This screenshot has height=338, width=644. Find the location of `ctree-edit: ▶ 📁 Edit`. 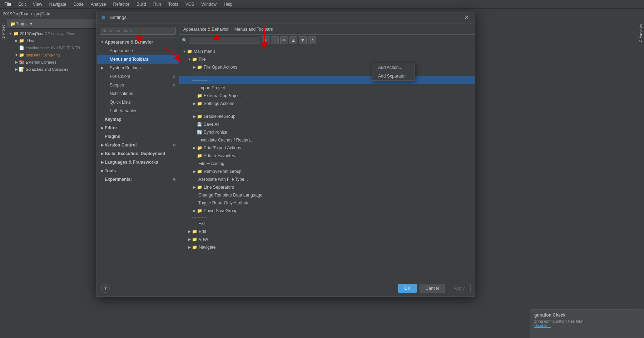

ctree-edit: ▶ 📁 Edit is located at coordinates (327, 232).